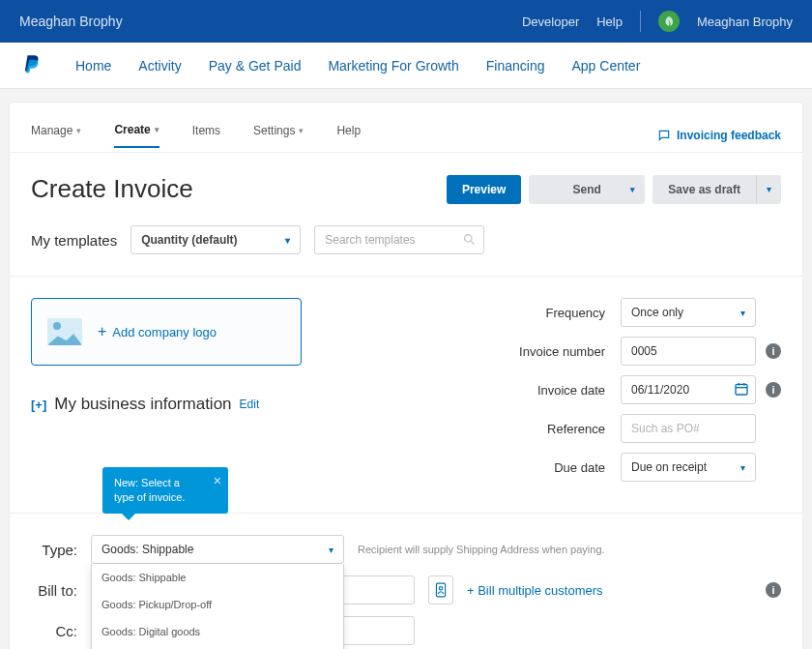 Image resolution: width=812 pixels, height=649 pixels. I want to click on type-select: Goods: Shippable ▾, so click(218, 549).